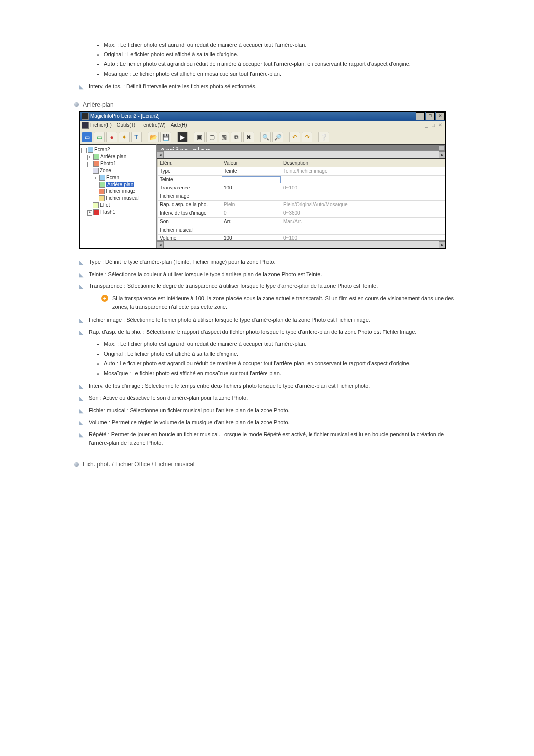  Describe the element at coordinates (363, 163) in the screenshot. I see `props-col-desc: Description` at that location.